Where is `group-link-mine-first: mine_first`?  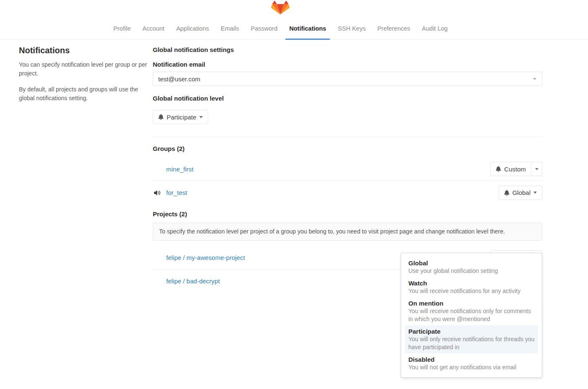
group-link-mine-first: mine_first is located at coordinates (180, 169).